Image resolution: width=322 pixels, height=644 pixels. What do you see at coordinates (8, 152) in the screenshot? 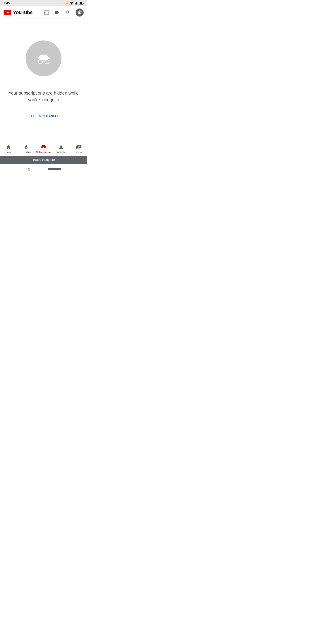
I see `home-tab-label: Home` at bounding box center [8, 152].